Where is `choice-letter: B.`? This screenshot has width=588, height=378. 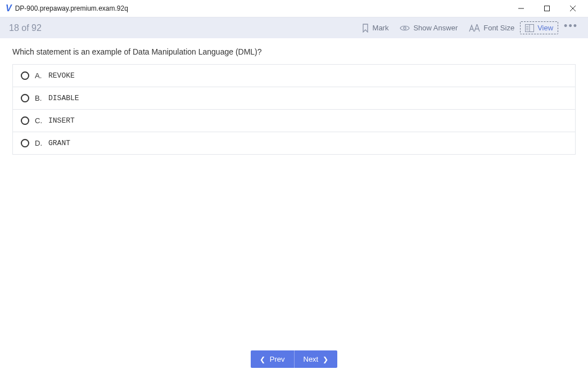
choice-letter: B. is located at coordinates (39, 98).